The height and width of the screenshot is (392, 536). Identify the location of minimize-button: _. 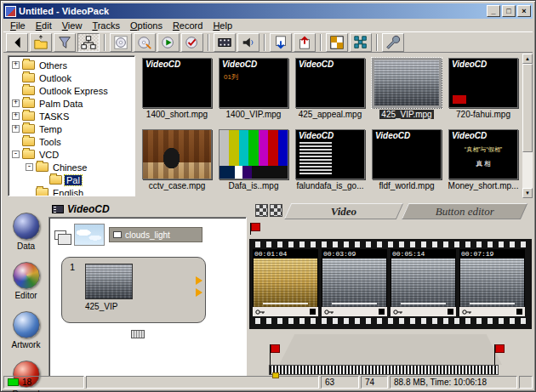
(493, 11).